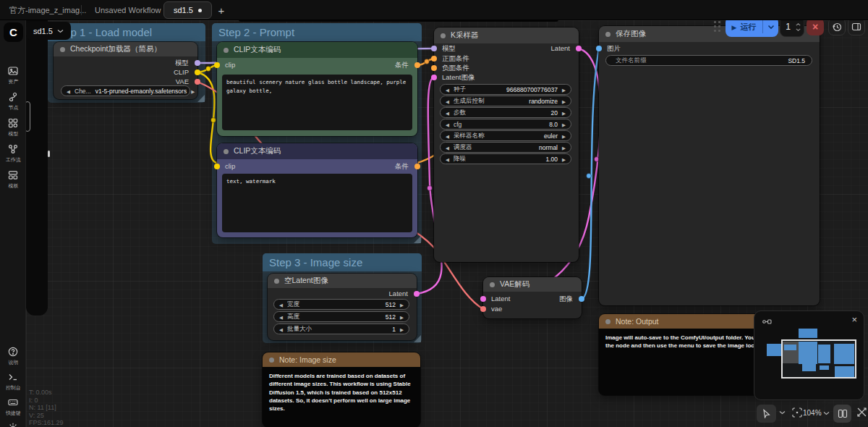  Describe the element at coordinates (13, 381) in the screenshot. I see `sidebar-item-console: 控制台` at that location.